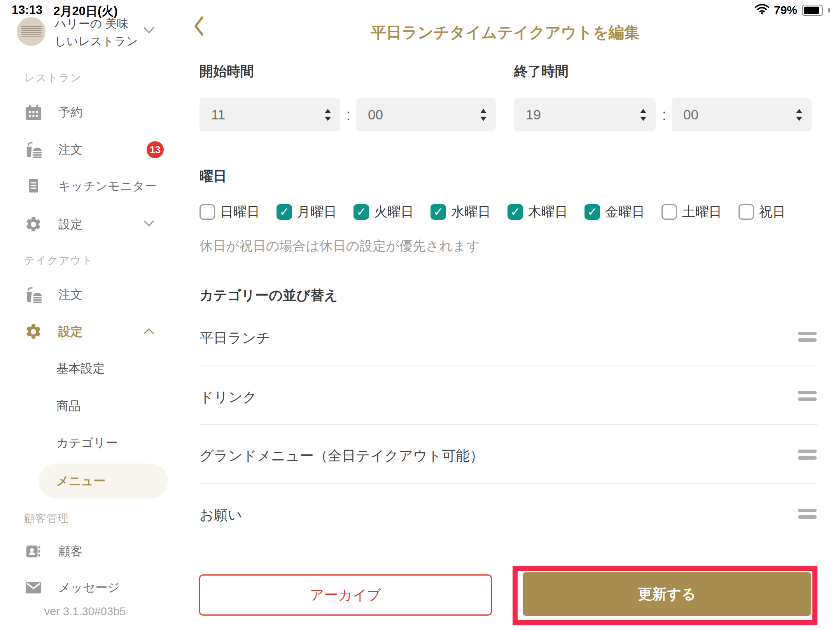  Describe the element at coordinates (762, 212) in the screenshot. I see `day-holiday: ✓ 祝日` at that location.